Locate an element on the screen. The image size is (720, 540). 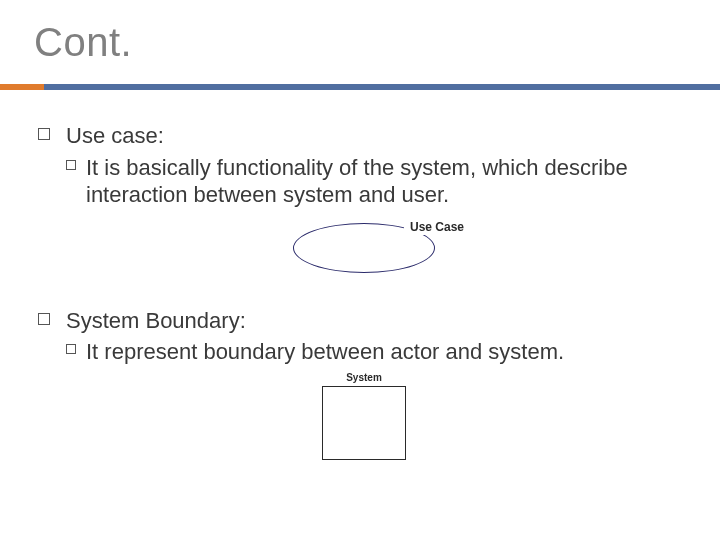
list-item: Use case: is located at coordinates (364, 136).